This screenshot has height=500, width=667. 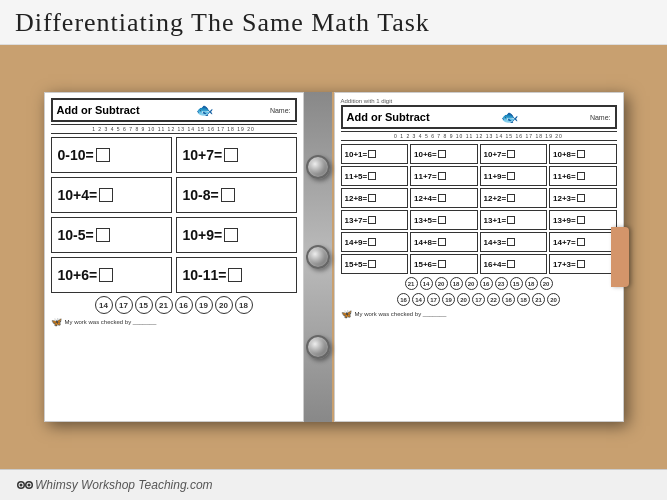 I want to click on number-line-left: 1 2 3 4 5 6 7 8 9 10 11 12 13 14 15 16 1…, so click(x=174, y=129).